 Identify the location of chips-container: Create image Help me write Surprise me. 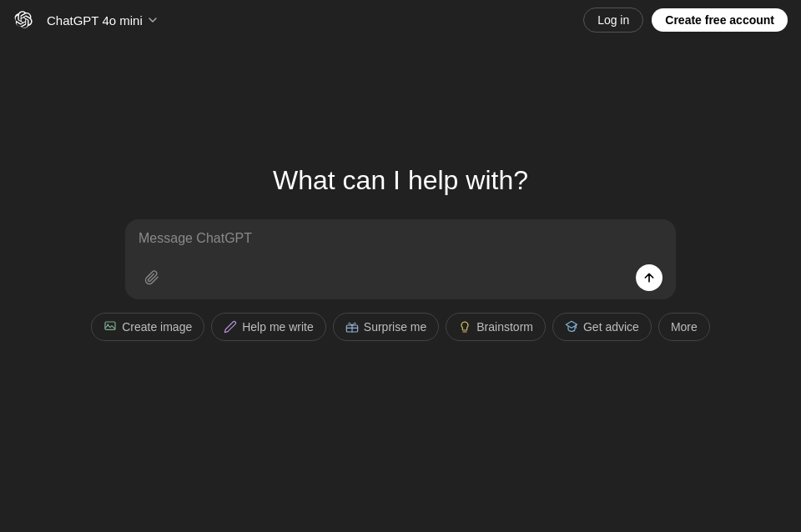
(400, 327).